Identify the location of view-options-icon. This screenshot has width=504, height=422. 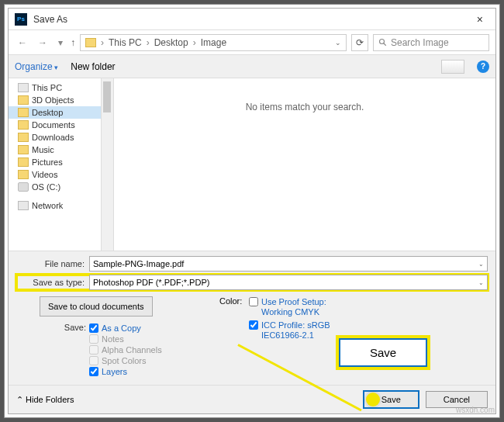
(453, 67).